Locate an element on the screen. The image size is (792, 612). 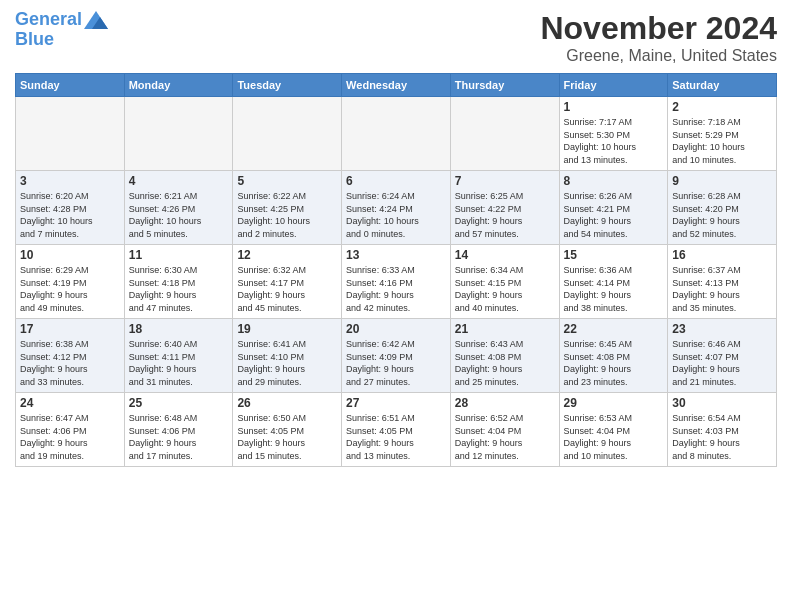
day-number: 4 is located at coordinates (179, 181).